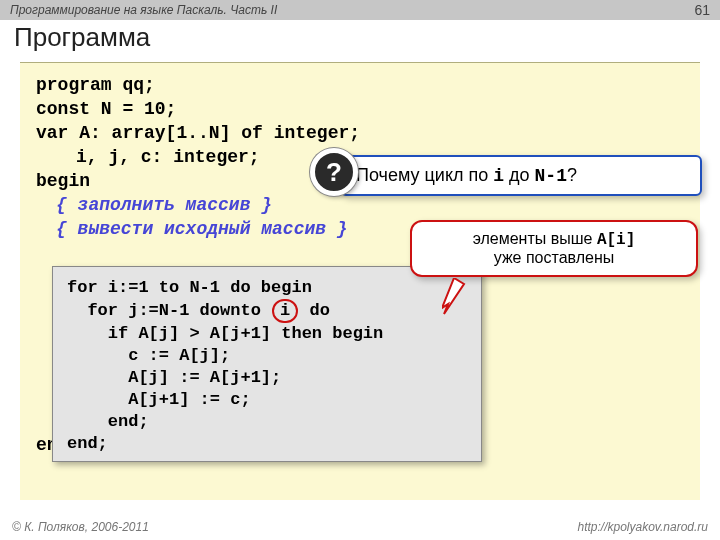 This screenshot has width=720, height=540. Describe the element at coordinates (144, 10) in the screenshot. I see `topbar-left: Программирование на языке Паскаль. Часть…` at that location.